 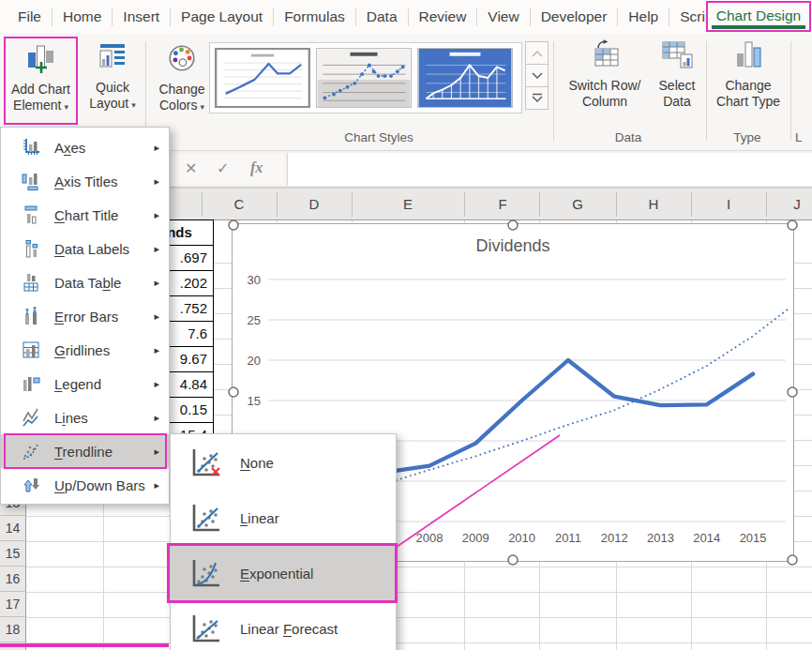 What do you see at coordinates (578, 204) in the screenshot?
I see `column-header-g: G` at bounding box center [578, 204].